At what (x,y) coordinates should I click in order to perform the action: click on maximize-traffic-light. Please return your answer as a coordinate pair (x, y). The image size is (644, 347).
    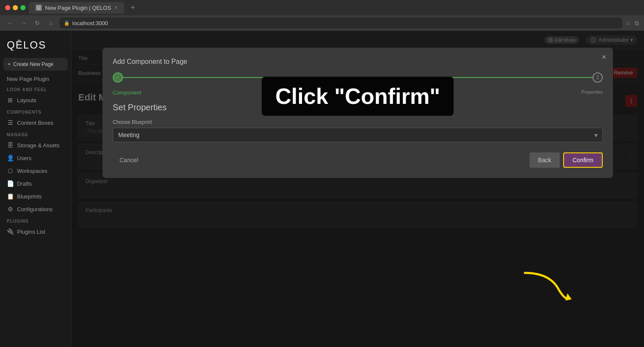
    Looking at the image, I should click on (23, 8).